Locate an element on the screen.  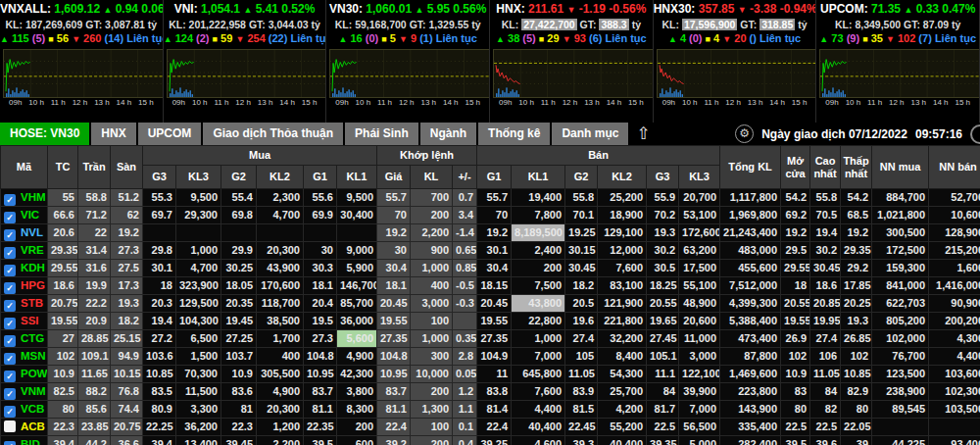
row-checkbox-HPG: ✓ is located at coordinates (10, 288).